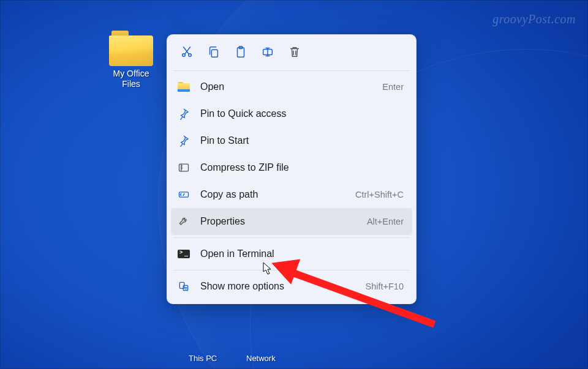  Describe the element at coordinates (292, 53) in the screenshot. I see `context-menu-toolbar` at that location.